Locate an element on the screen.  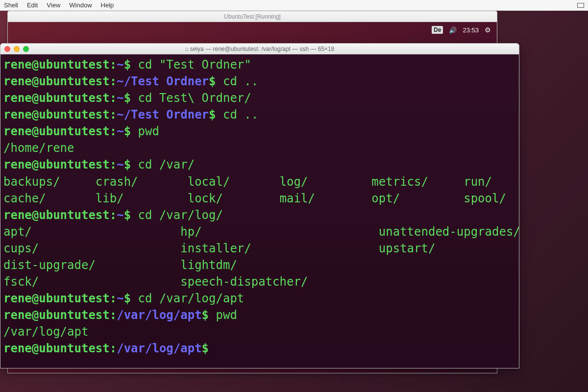
dir-listing: fsck/ speech-dispatcher/ is located at coordinates (156, 282).